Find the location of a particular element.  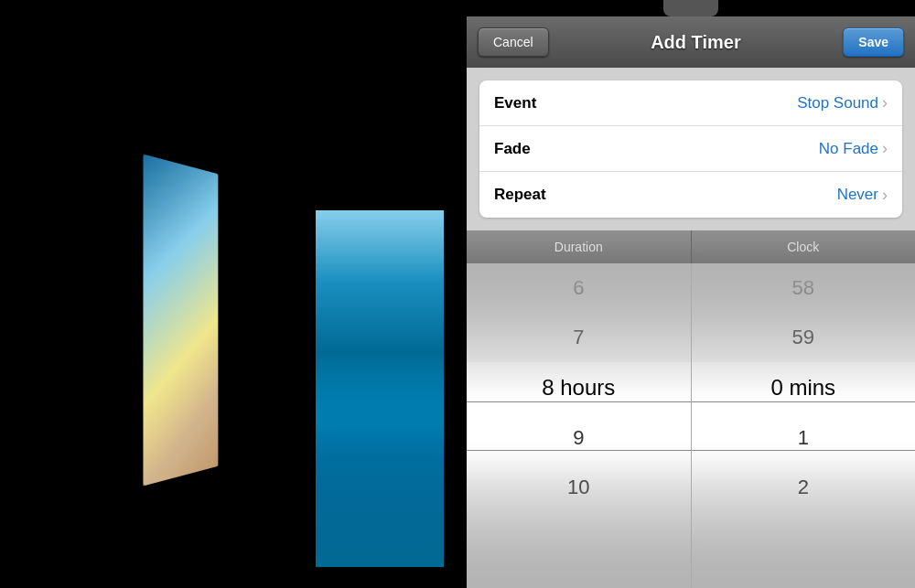

picker-duration-item-8: 8 hours is located at coordinates (578, 388).